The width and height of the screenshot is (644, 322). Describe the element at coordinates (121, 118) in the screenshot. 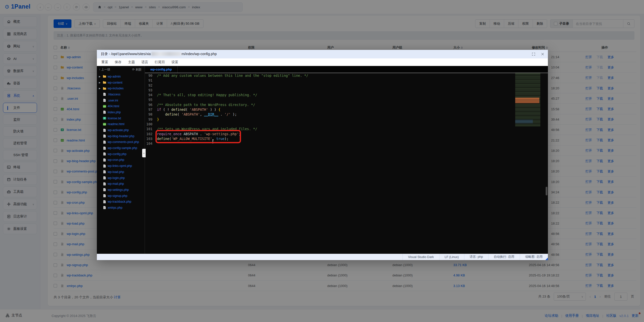

I see `tree-item-license.txt: Tlicense.txt` at that location.